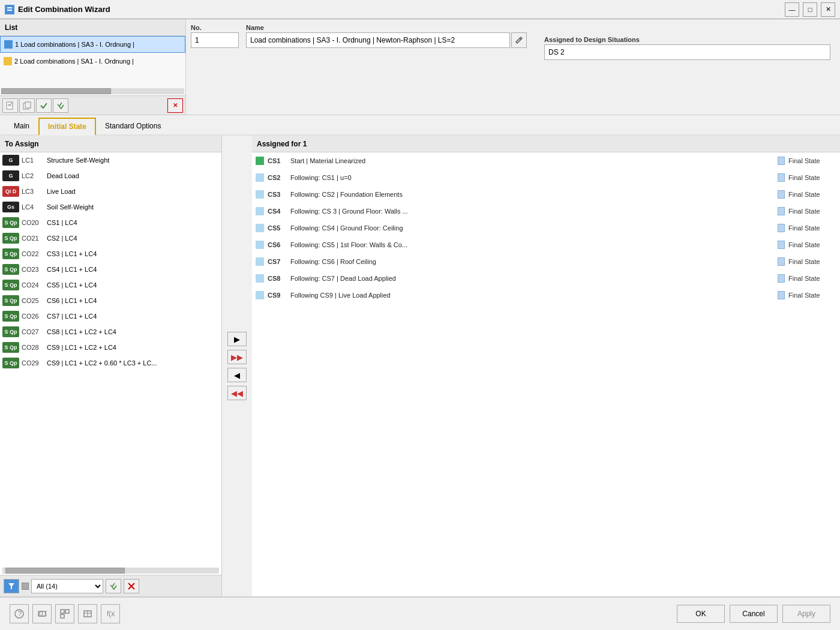 This screenshot has height=630, width=840. I want to click on name-edit-button, so click(519, 40).